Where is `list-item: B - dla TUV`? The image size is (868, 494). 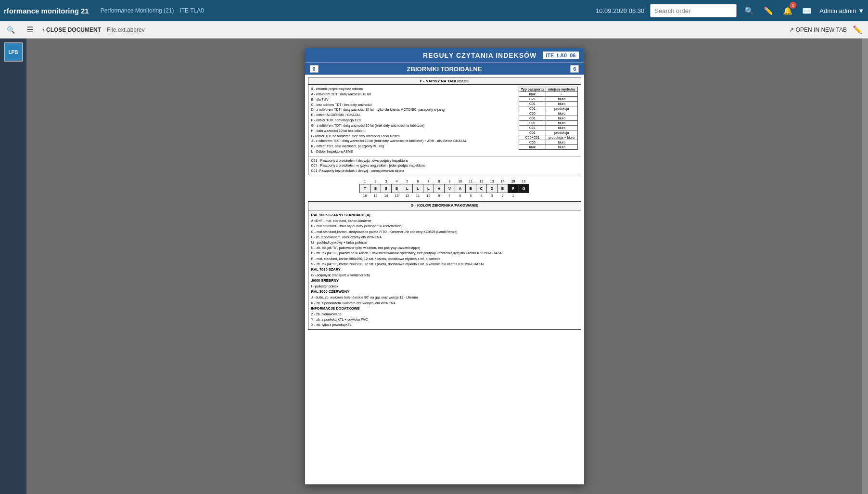
list-item: B - dla TUV is located at coordinates (414, 100).